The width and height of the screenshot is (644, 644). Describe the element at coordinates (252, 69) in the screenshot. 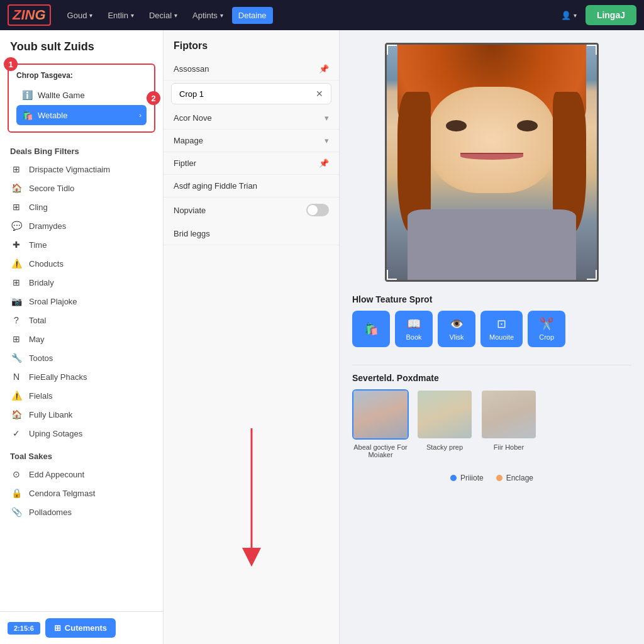

I see `panel-item-assossan: Assossan 📌` at that location.